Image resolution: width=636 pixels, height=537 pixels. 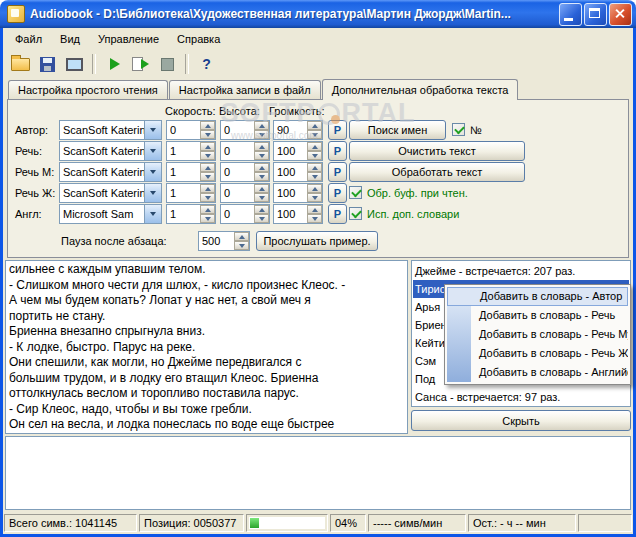 I want to click on menu-item-add-dict-speech: Добавить в словарь - Речь, so click(x=538, y=316).